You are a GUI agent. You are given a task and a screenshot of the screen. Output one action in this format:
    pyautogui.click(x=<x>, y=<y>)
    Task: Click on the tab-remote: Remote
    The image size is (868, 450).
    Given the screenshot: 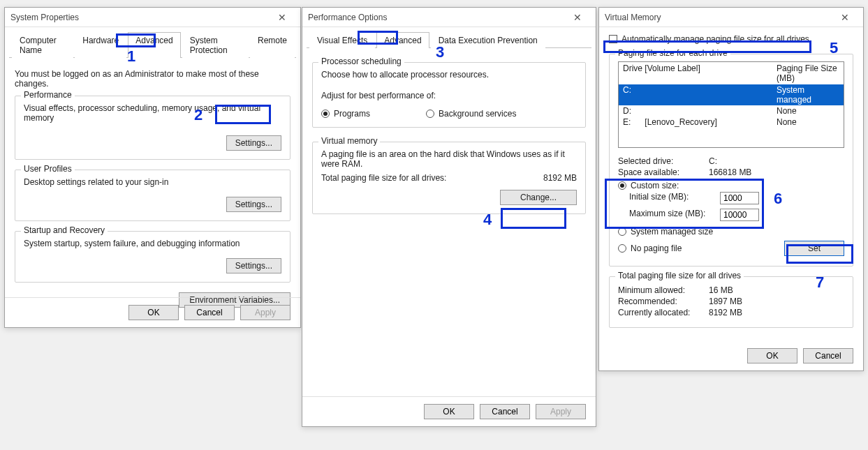 What is the action you would take?
    pyautogui.click(x=272, y=45)
    